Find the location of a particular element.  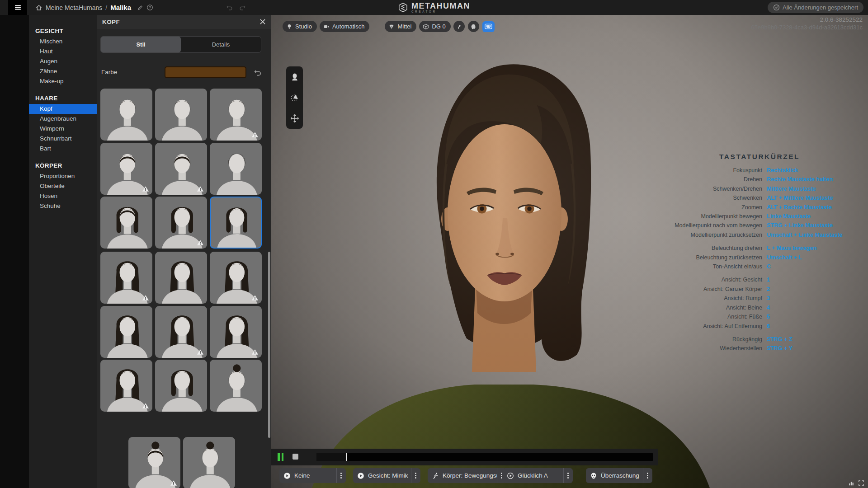

hairstyle-thumbnail-short-wavy is located at coordinates (181, 115).